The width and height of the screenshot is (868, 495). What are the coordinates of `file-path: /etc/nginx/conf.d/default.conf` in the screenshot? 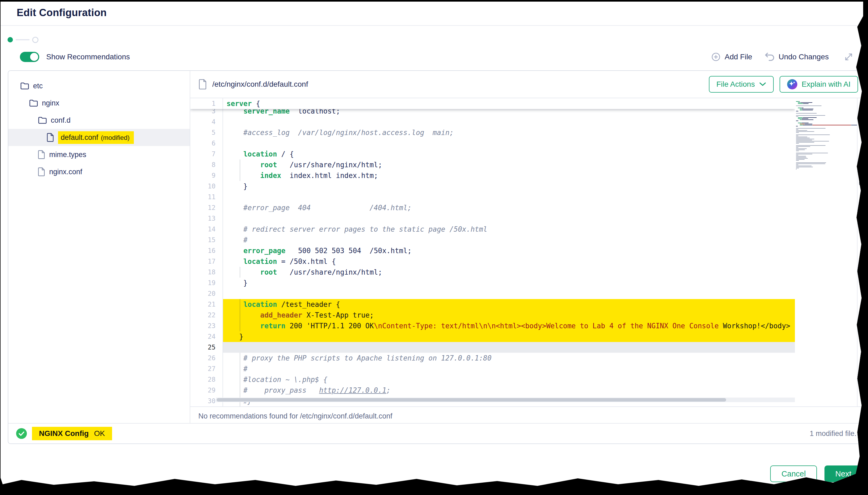 It's located at (260, 84).